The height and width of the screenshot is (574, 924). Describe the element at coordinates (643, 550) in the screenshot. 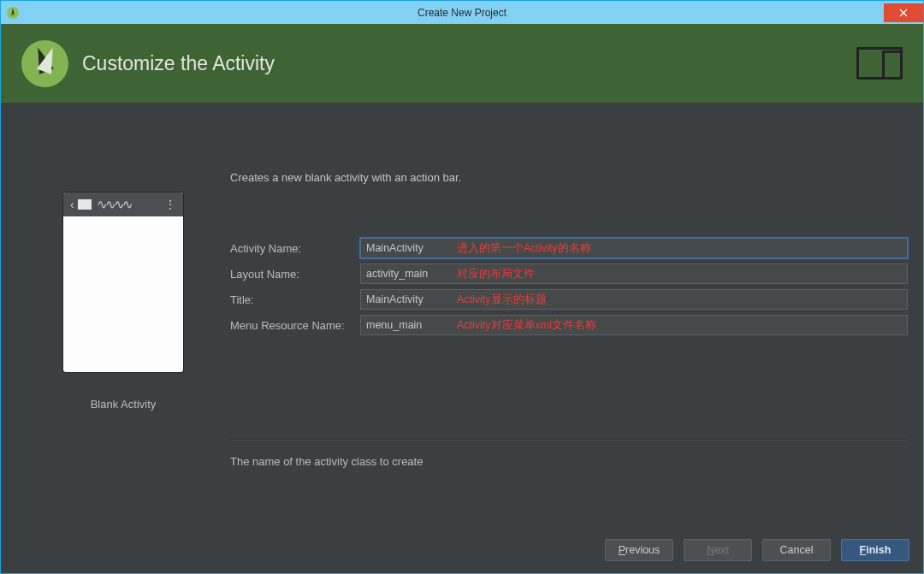

I see `previous-label-rest: revious` at that location.